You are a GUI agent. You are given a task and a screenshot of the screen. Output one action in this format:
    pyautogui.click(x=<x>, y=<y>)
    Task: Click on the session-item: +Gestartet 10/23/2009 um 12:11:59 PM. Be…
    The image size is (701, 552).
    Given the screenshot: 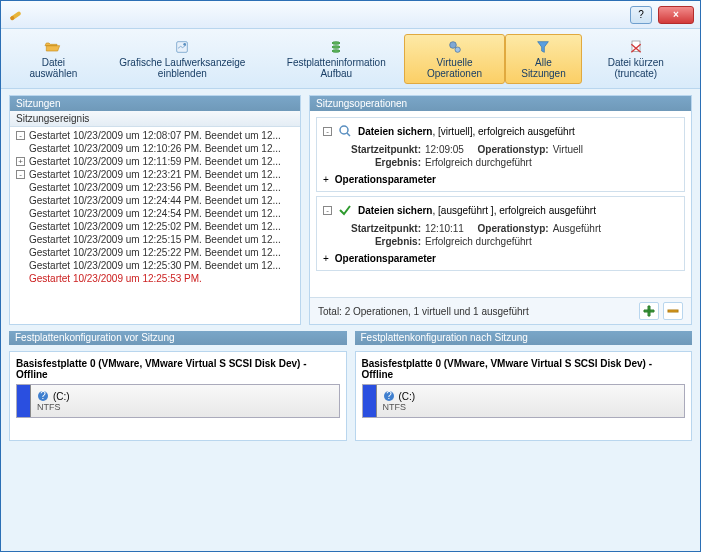 What is the action you would take?
    pyautogui.click(x=155, y=162)
    